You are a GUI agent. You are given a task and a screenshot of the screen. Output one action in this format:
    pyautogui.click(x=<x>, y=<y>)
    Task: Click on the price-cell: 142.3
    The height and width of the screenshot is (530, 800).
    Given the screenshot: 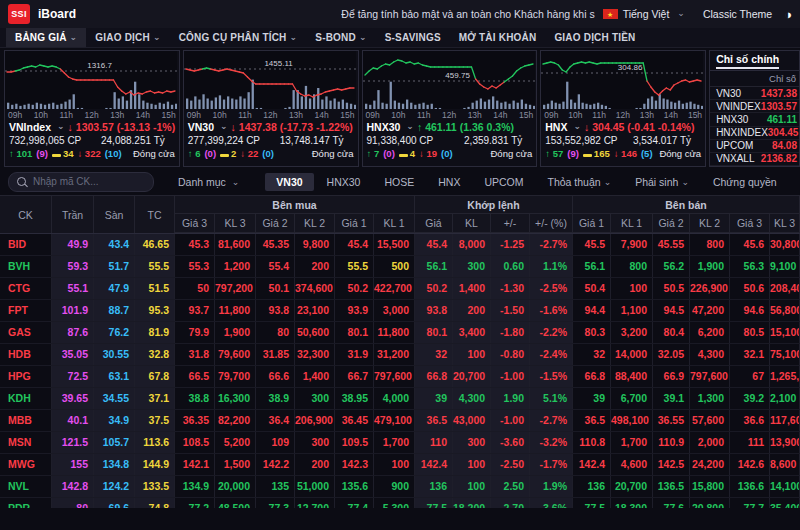 What is the action you would take?
    pyautogui.click(x=354, y=464)
    